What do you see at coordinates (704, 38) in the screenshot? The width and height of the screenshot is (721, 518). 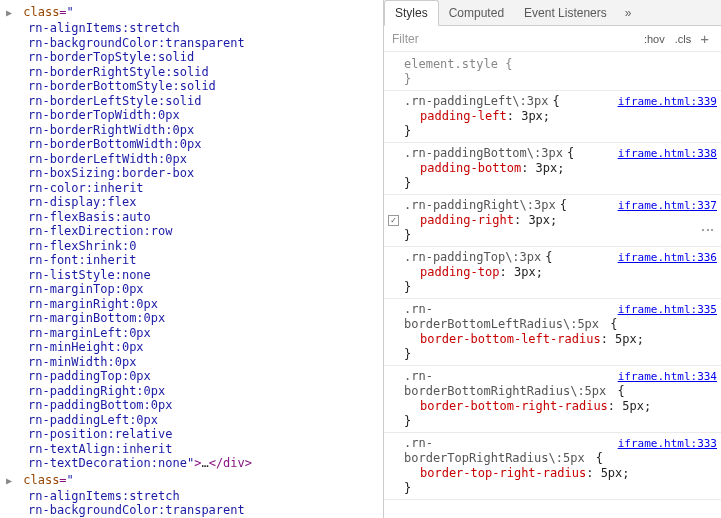 I see `new-rule-button: +` at bounding box center [704, 38].